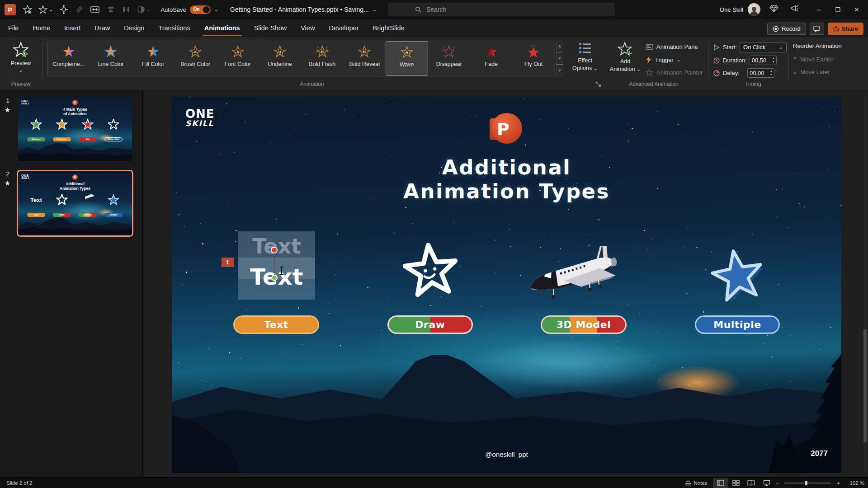  Describe the element at coordinates (7, 111) in the screenshot. I see `slide-1-animation-indicator` at that location.